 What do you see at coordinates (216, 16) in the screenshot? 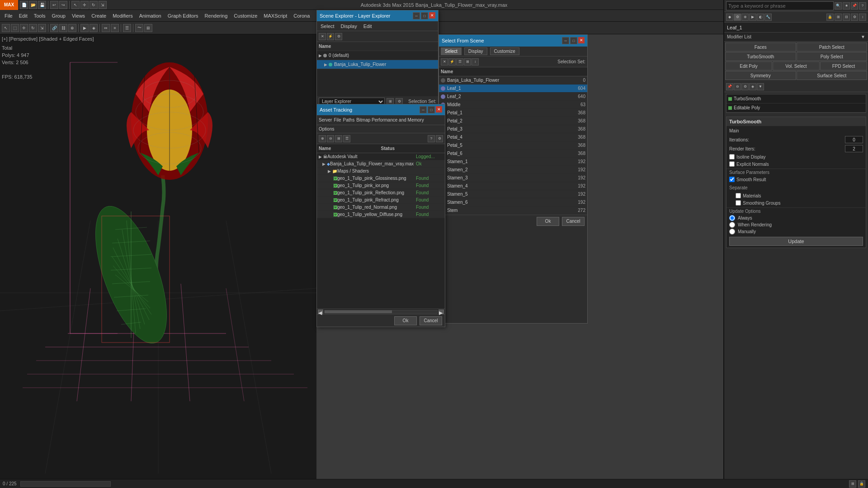
I see `menu-rendering: Rendering` at bounding box center [216, 16].